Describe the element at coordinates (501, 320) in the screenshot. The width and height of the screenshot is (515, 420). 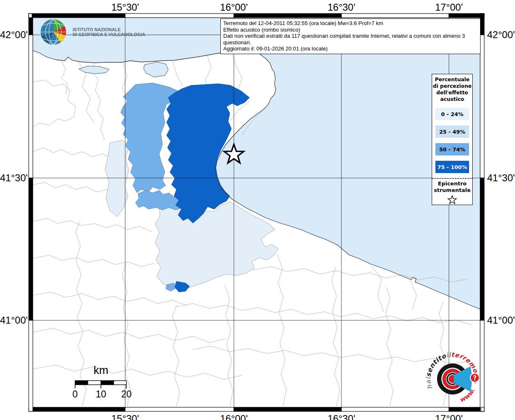
I see `axis-right-41-00: 41°00'` at that location.